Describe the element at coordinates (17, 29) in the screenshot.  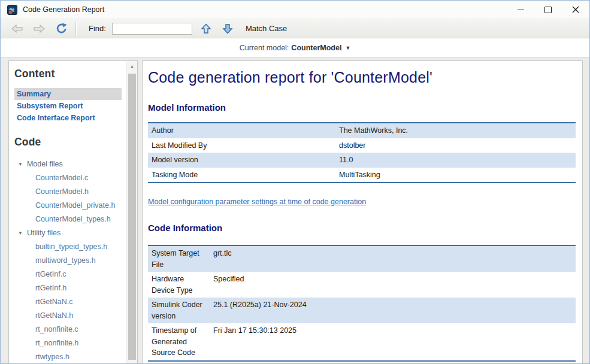
I see `back-button` at that location.